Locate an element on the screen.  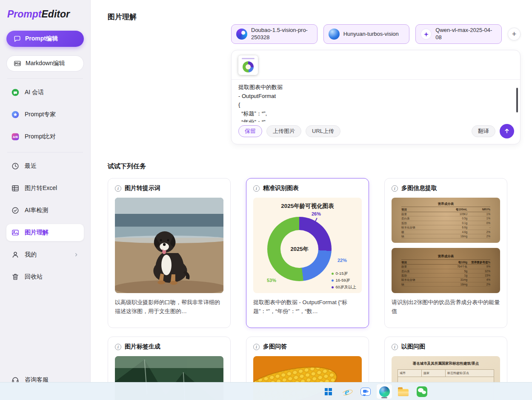
sidebar-item-label: 我的 is located at coordinates (31, 255).